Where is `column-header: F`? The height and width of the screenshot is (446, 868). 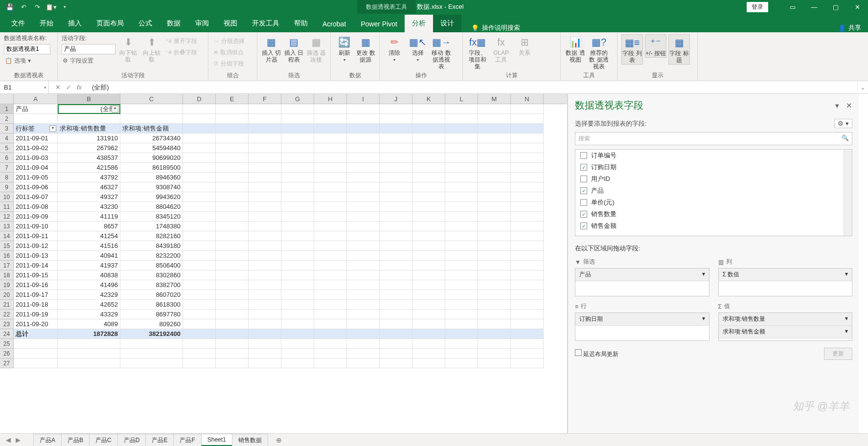
column-header: F is located at coordinates (265, 99).